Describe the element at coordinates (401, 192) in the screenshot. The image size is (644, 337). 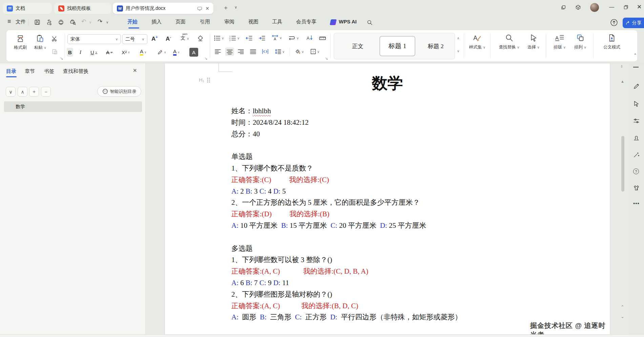
I see `doc-paragraph: A: 2 B: 3 C: 4 D: 5` at that location.